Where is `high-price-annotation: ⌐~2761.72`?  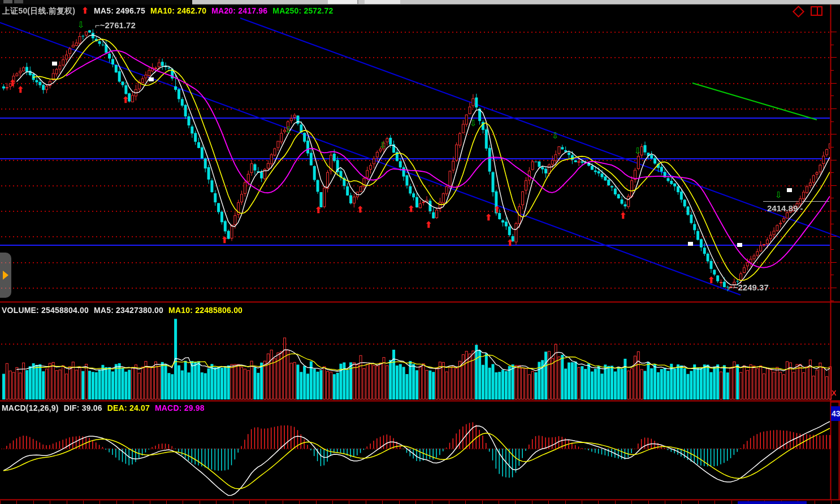 high-price-annotation: ⌐~2761.72 is located at coordinates (115, 25).